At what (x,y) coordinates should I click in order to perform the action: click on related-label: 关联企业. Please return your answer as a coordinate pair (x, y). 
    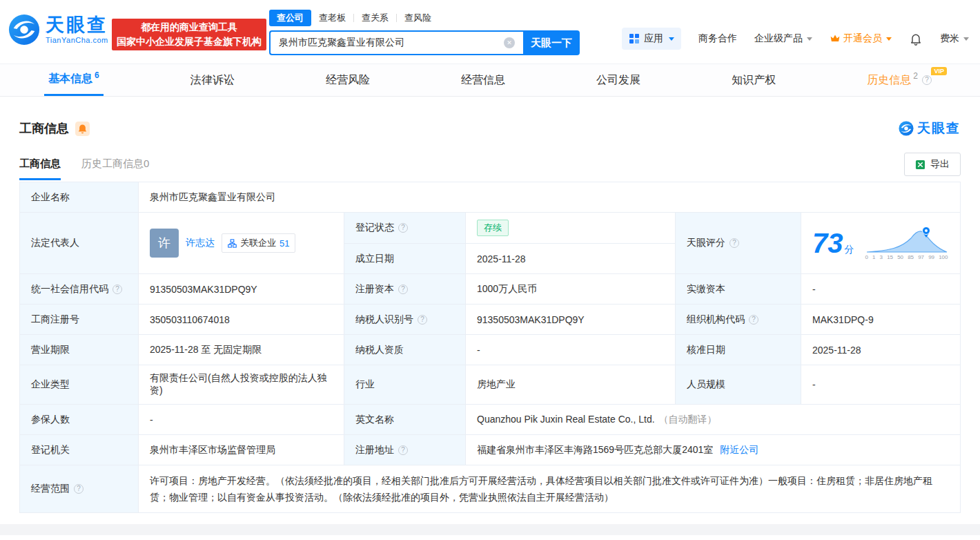
    Looking at the image, I should click on (258, 243).